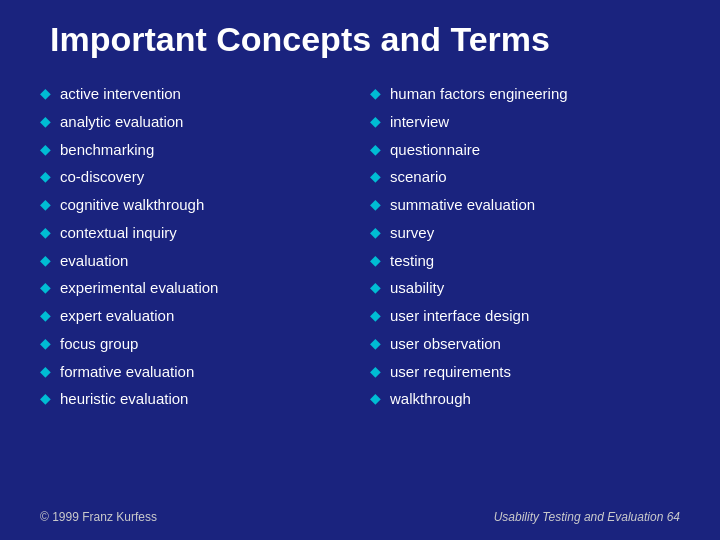 The width and height of the screenshot is (720, 540). What do you see at coordinates (94, 261) in the screenshot?
I see `item-label: evaluation` at bounding box center [94, 261].